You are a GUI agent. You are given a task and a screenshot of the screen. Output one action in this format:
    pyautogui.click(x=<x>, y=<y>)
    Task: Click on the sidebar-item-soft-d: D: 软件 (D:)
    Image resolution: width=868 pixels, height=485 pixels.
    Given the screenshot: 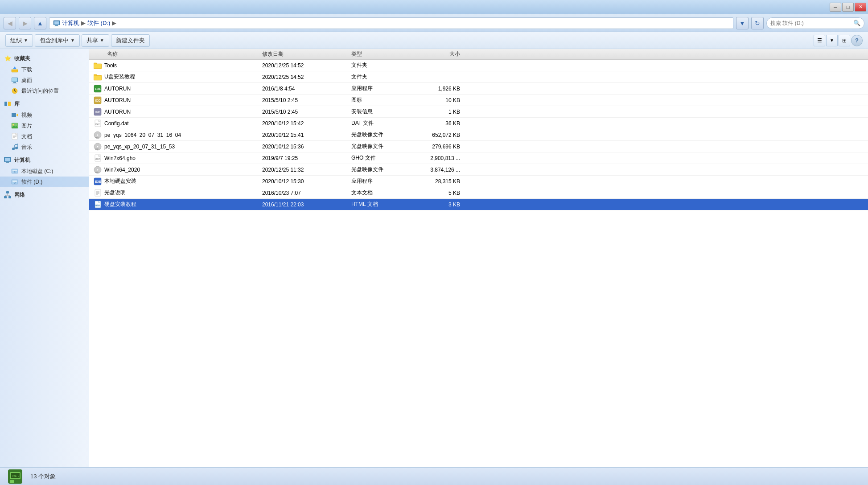 What is the action you would take?
    pyautogui.click(x=45, y=182)
    